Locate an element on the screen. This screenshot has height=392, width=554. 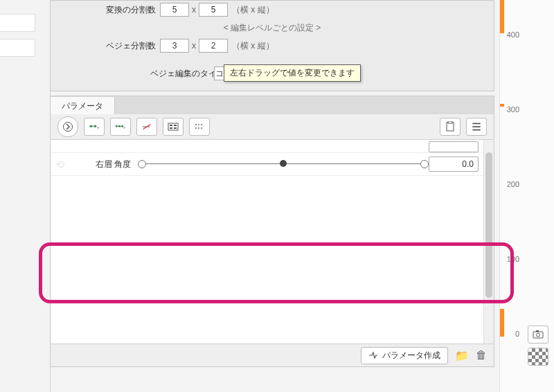
param-value: 0.0 is located at coordinates (454, 164).